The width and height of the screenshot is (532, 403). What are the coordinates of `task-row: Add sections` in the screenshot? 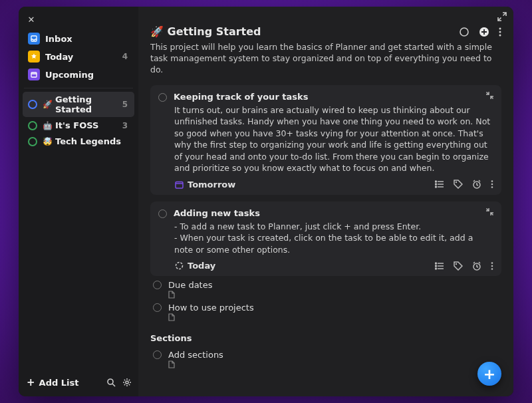 It's located at (326, 354).